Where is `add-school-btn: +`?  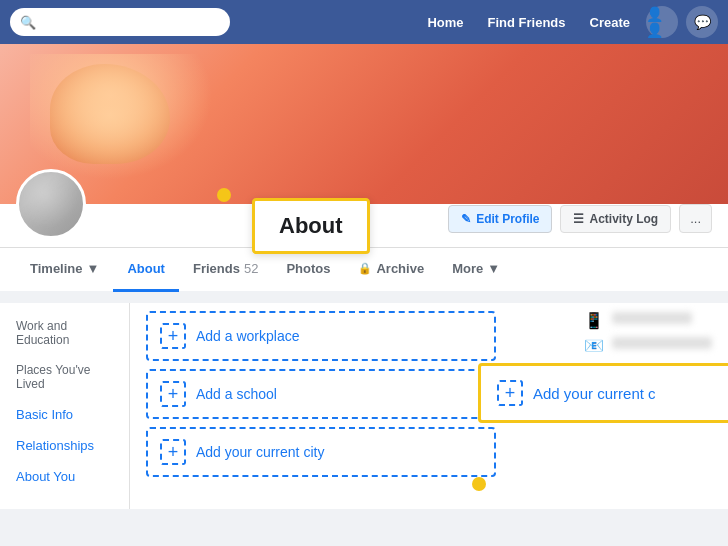 add-school-btn: + is located at coordinates (173, 394).